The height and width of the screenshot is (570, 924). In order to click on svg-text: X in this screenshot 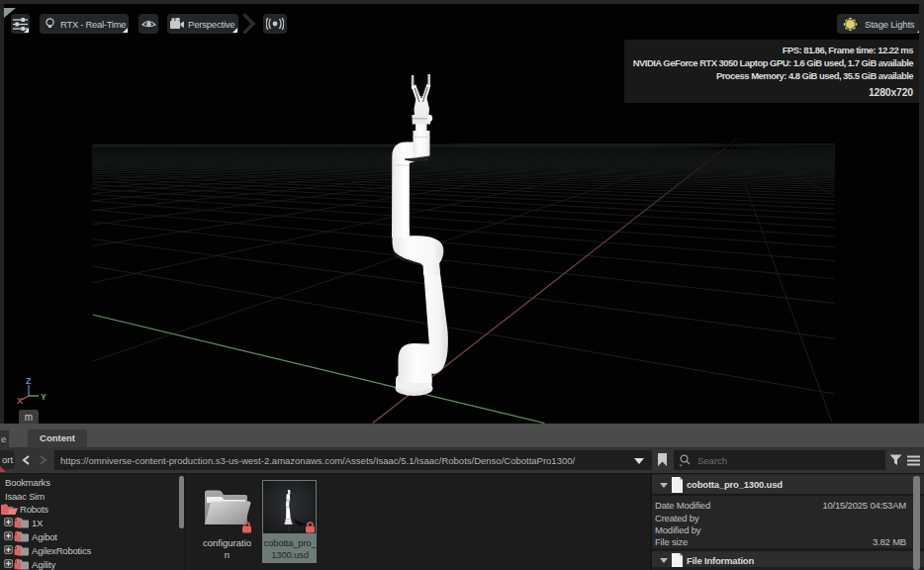, I will do `click(20, 401)`.